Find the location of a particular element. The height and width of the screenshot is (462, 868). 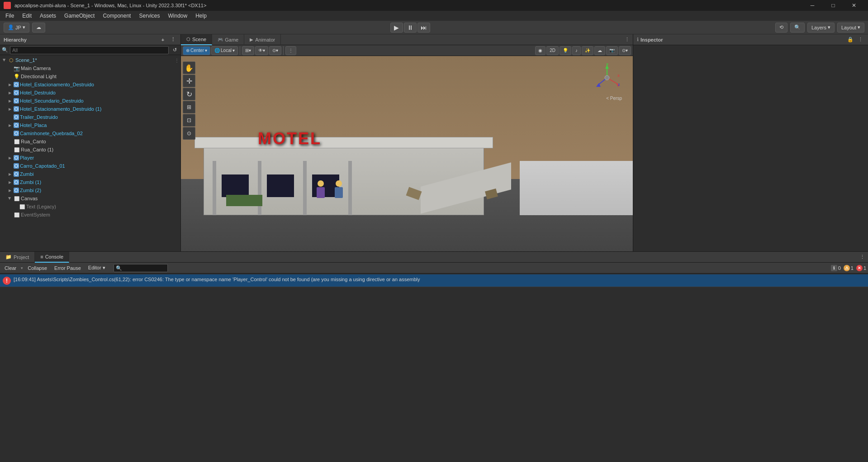

rotate-tool-button: ↻ is located at coordinates (189, 94).